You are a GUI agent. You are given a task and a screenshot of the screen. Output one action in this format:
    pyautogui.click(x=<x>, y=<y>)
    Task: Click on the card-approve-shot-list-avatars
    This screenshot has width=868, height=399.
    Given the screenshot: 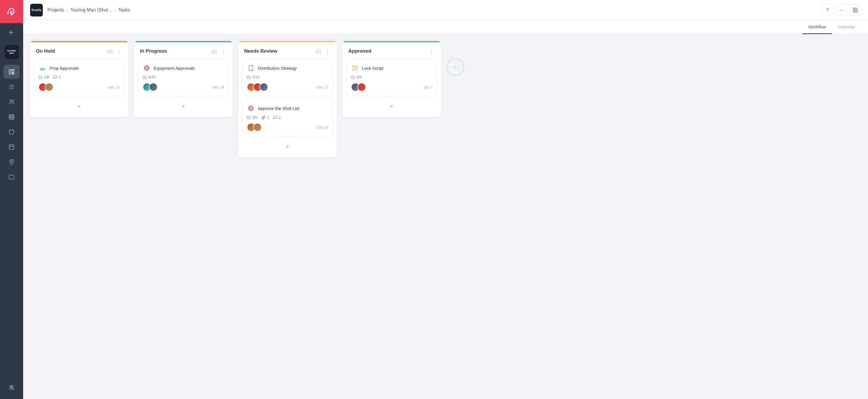 What is the action you would take?
    pyautogui.click(x=254, y=127)
    